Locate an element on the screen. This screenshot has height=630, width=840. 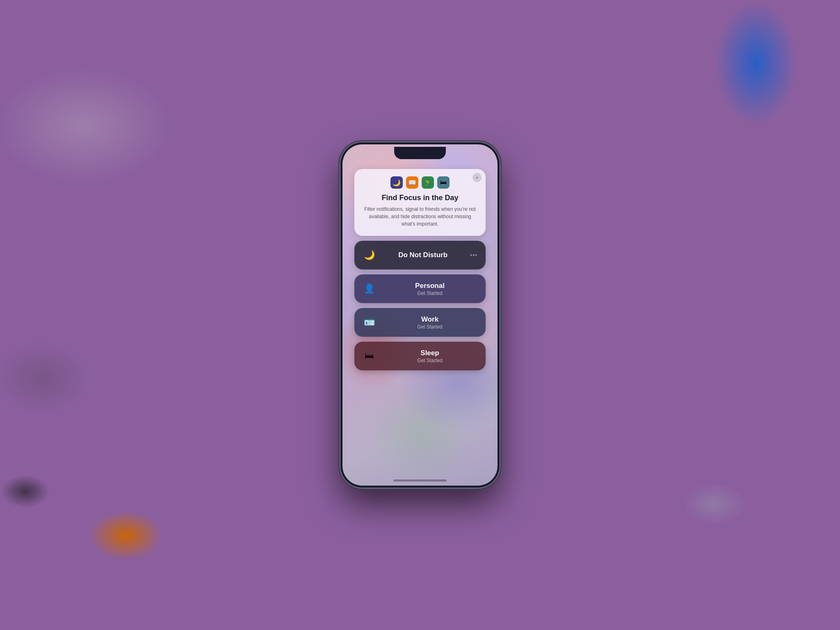
focus-icons-row: 🌙 📖 🏃 🛏 is located at coordinates (420, 183).